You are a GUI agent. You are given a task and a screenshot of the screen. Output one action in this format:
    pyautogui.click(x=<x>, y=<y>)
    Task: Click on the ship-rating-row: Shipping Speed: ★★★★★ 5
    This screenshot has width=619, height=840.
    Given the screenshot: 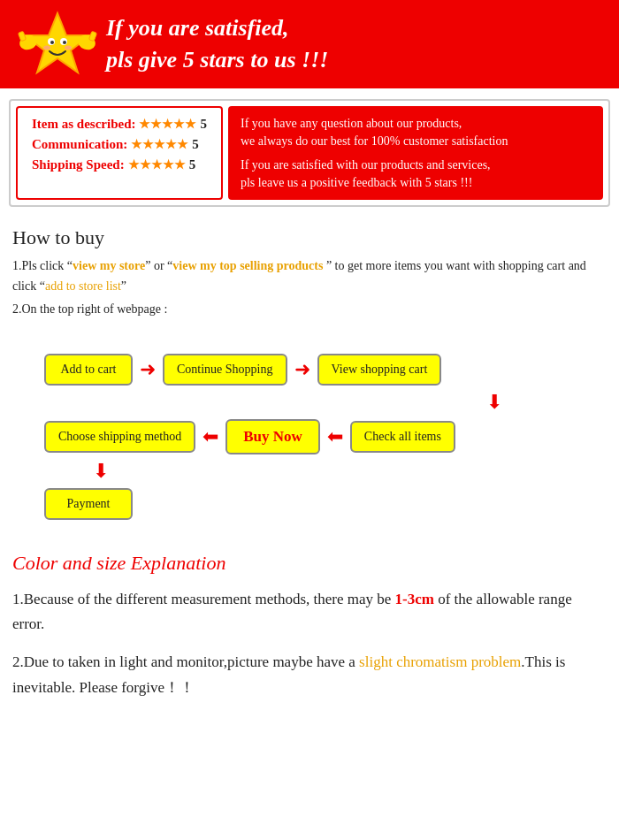 What is the action you would take?
    pyautogui.click(x=119, y=164)
    